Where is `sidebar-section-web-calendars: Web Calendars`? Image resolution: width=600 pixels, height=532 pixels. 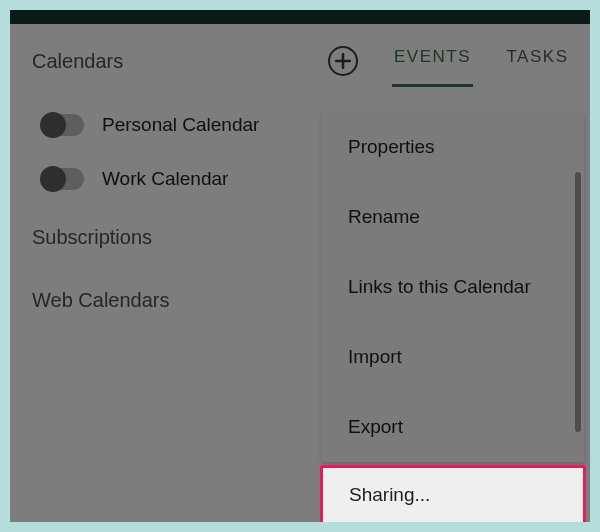
sidebar-section-web-calendars: Web Calendars is located at coordinates (195, 286).